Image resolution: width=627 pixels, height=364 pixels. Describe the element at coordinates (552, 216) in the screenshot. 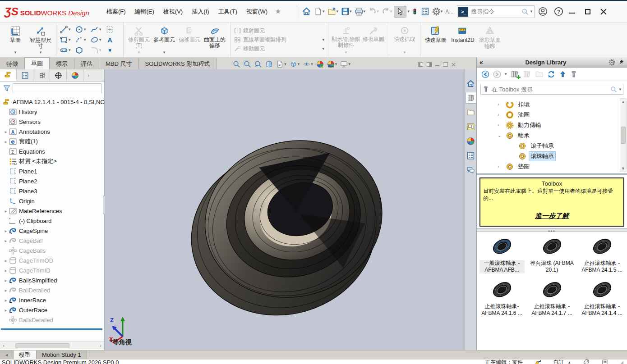

I see `learn-more-link: 進一步了解` at that location.